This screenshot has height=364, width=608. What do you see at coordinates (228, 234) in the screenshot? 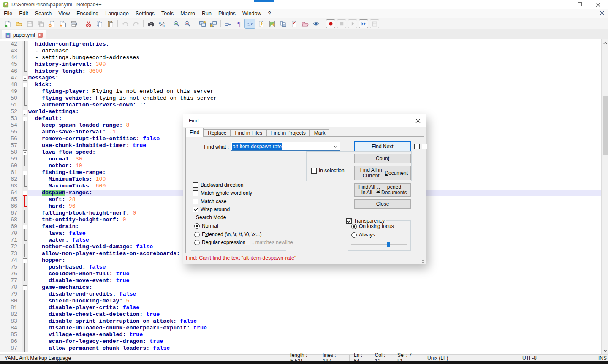
I see `radio-extended: Extended (\n, \r, \t, \0, \x...)` at bounding box center [228, 234].